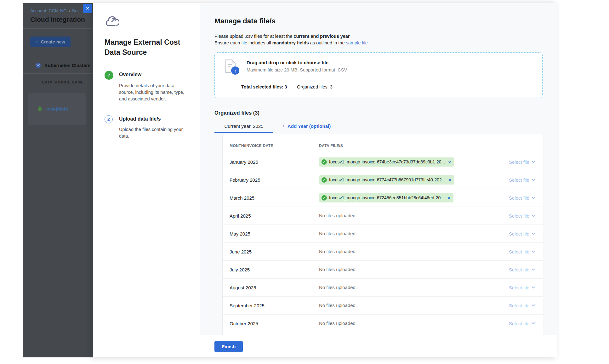 Image resolution: width=609 pixels, height=364 pixels. I want to click on add-year-button: + Add Year (optional), so click(306, 126).